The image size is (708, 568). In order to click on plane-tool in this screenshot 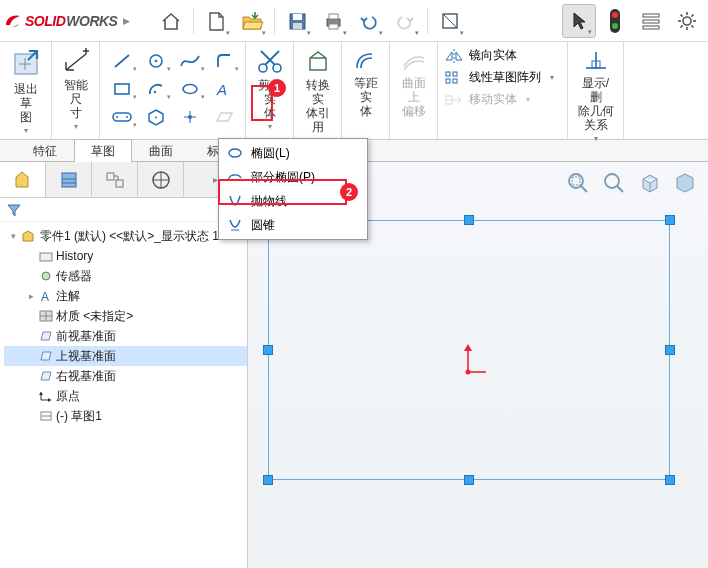, I will do `click(224, 117)`.